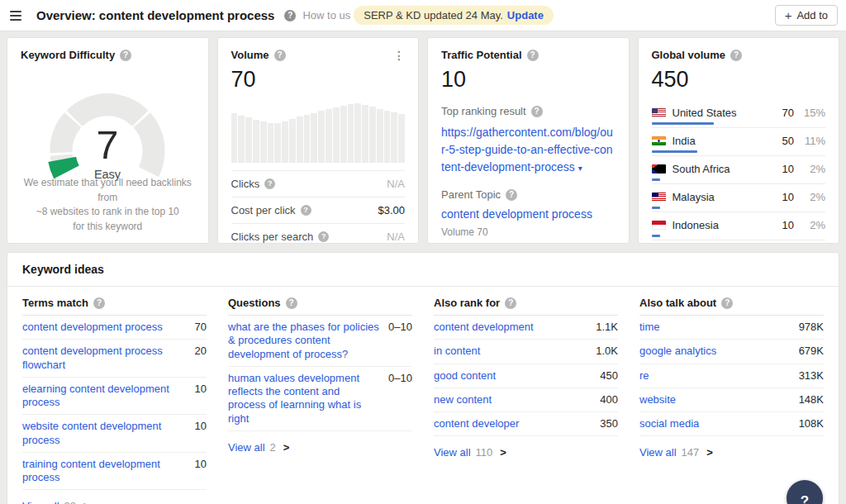 This screenshot has width=846, height=504. What do you see at coordinates (482, 55) in the screenshot?
I see `traffic-potential-title: Traffic Potential` at bounding box center [482, 55].